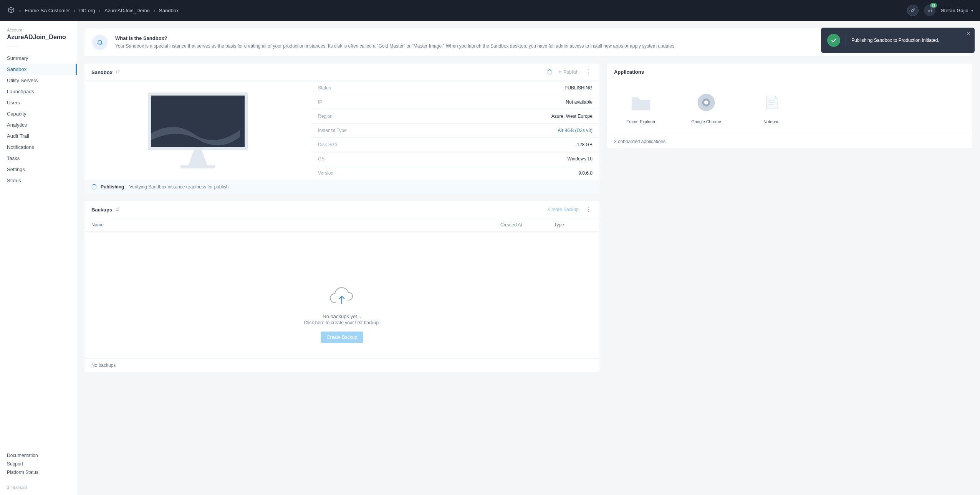 The width and height of the screenshot is (980, 495). What do you see at coordinates (771, 107) in the screenshot?
I see `app-notepad: Notepad` at bounding box center [771, 107].